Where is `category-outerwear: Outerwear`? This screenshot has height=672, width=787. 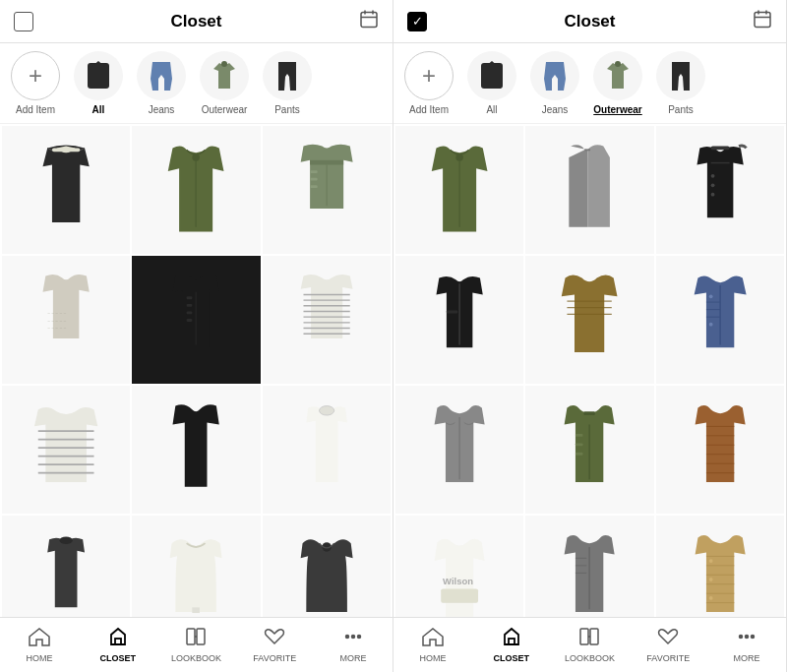
category-outerwear: Outerwear is located at coordinates (224, 83).